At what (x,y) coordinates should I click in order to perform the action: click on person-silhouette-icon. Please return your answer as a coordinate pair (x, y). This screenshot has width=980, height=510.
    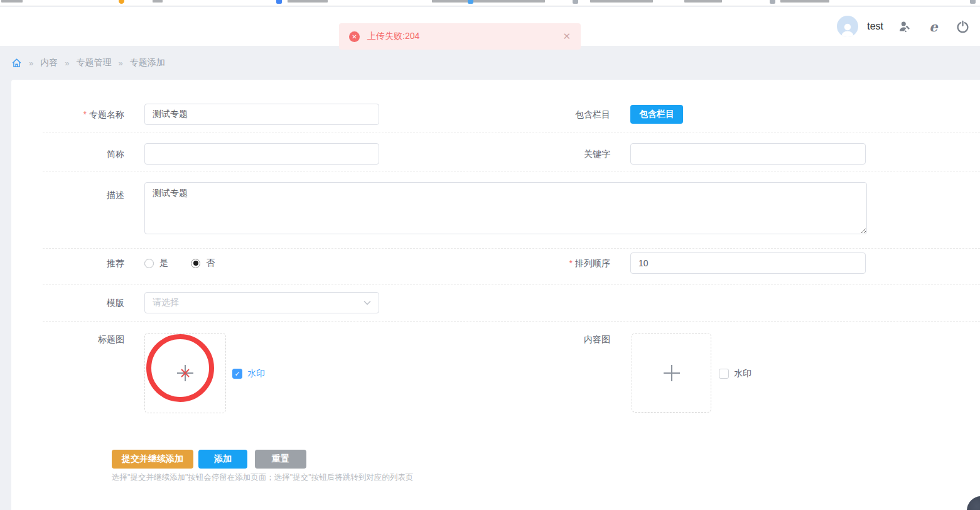
    Looking at the image, I should click on (848, 30).